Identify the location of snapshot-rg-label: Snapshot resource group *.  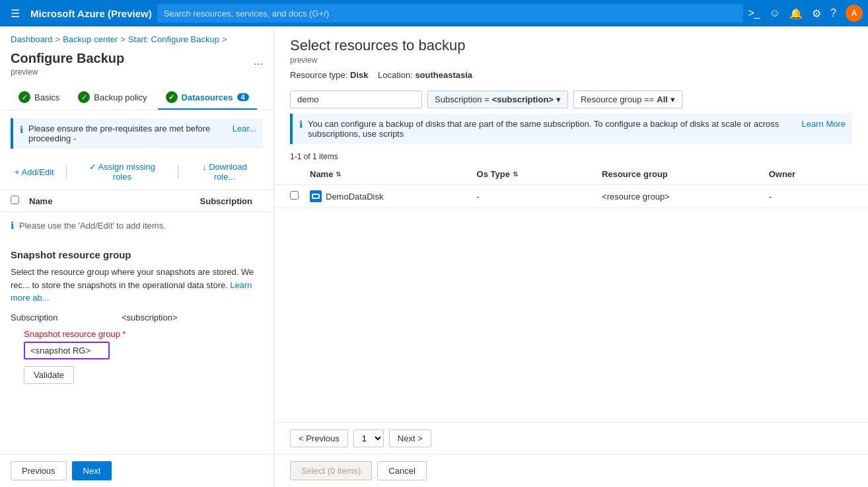
(143, 334).